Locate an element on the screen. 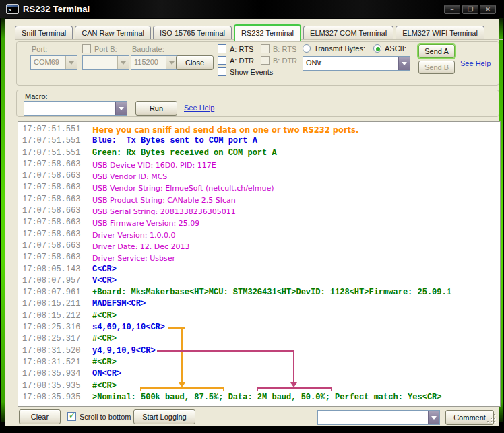  checkbox-box: ✓ is located at coordinates (71, 416).